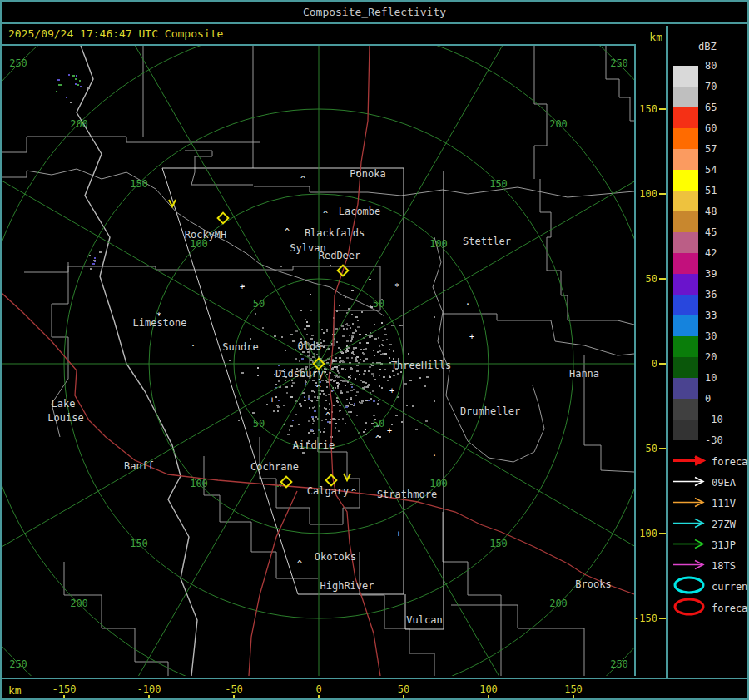 Image resolution: width=749 pixels, height=700 pixels. I want to click on range-ring-label: 200, so click(79, 124).